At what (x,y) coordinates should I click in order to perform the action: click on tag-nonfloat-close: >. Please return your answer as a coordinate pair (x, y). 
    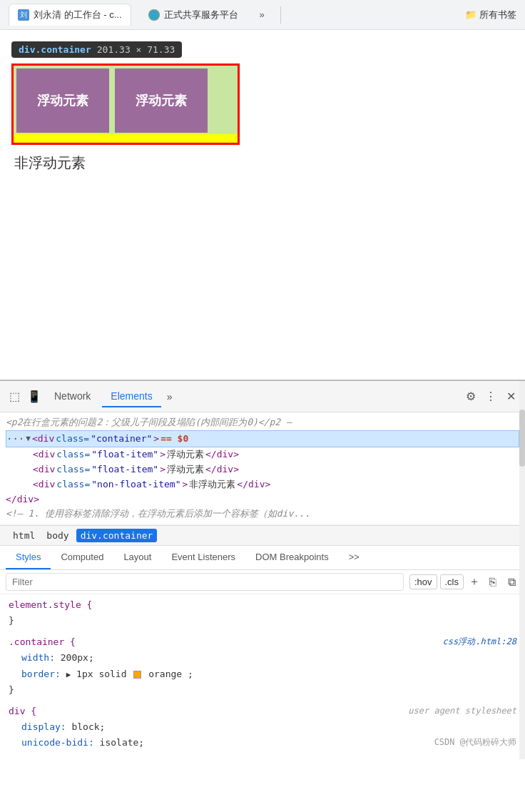
    Looking at the image, I should click on (185, 485).